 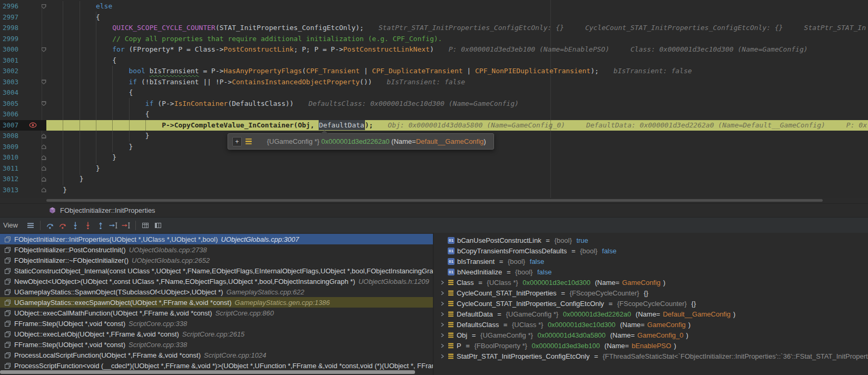 What do you see at coordinates (63, 225) in the screenshot?
I see `force-step-over-button` at bounding box center [63, 225].